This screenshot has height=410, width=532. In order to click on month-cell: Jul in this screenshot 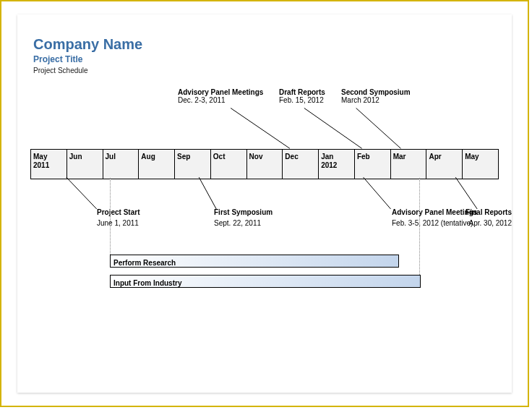, I will do `click(121, 164)`.